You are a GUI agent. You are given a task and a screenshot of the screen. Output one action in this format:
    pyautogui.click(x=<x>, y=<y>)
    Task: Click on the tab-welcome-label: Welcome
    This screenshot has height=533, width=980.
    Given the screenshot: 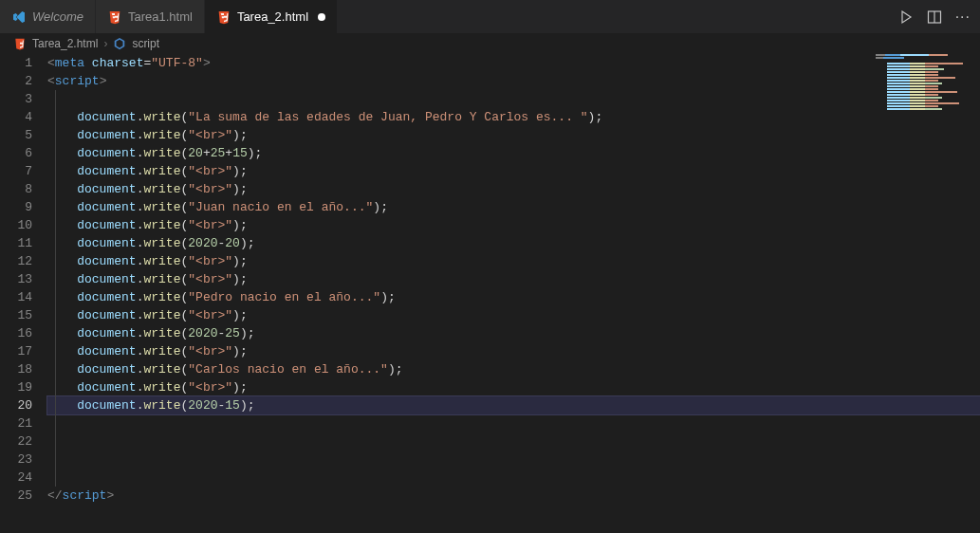 What is the action you would take?
    pyautogui.click(x=58, y=17)
    